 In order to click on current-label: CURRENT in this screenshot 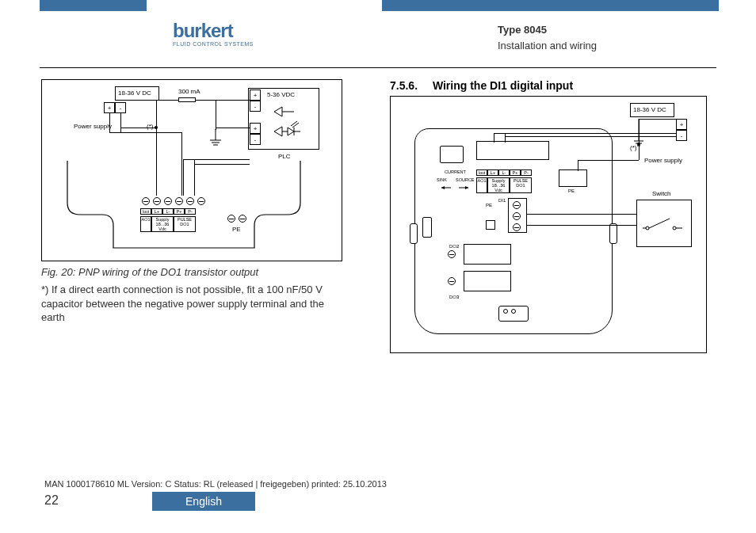, I will do `click(455, 172)`.